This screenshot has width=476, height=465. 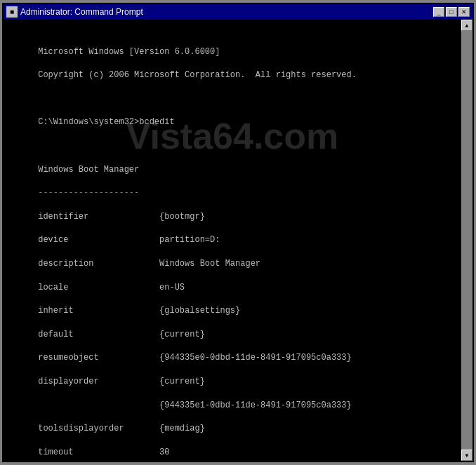 What do you see at coordinates (88, 193) in the screenshot?
I see `divider1: --------------------` at bounding box center [88, 193].